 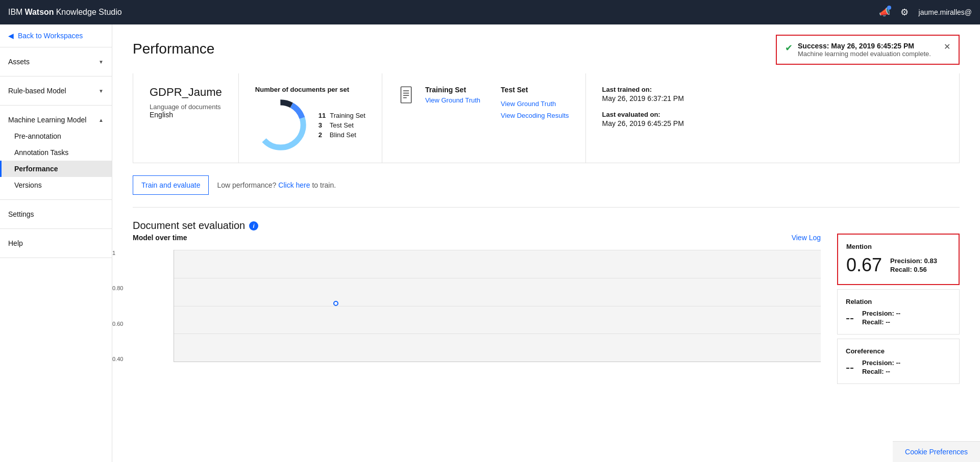 What do you see at coordinates (881, 322) in the screenshot?
I see `relation-recall: Recall: --` at bounding box center [881, 322].